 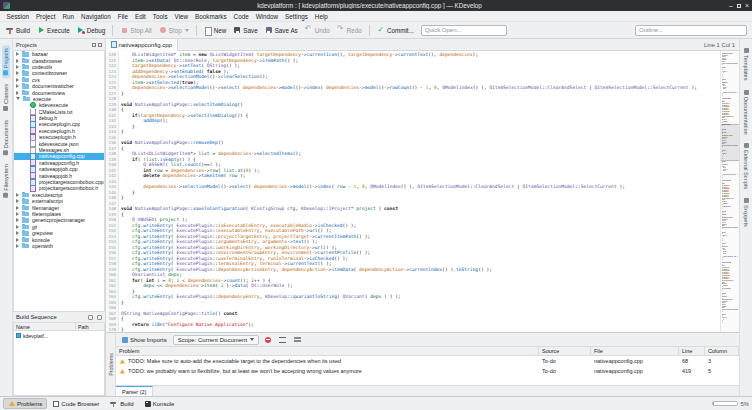 What do you see at coordinates (182, 16) in the screenshot?
I see `menu-view: View` at bounding box center [182, 16].